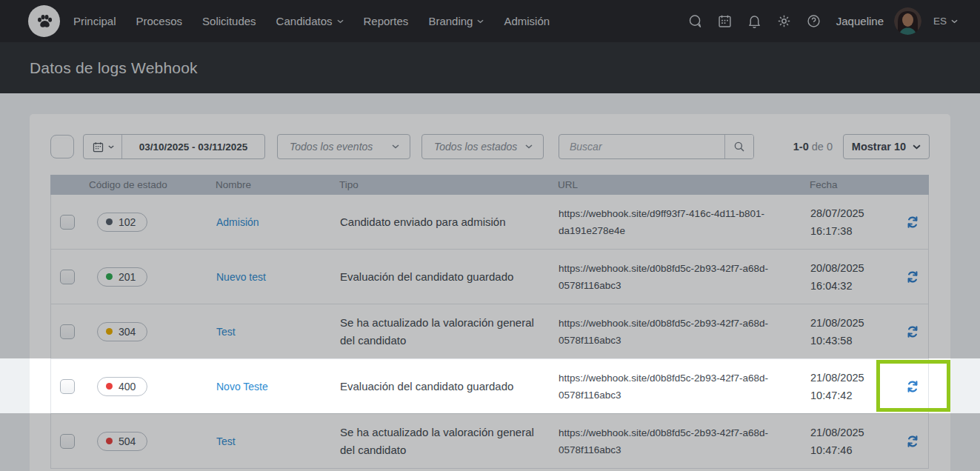 The height and width of the screenshot is (471, 980). I want to click on table-header: Código de estado Nombre Tipo URL Fecha, so click(490, 185).